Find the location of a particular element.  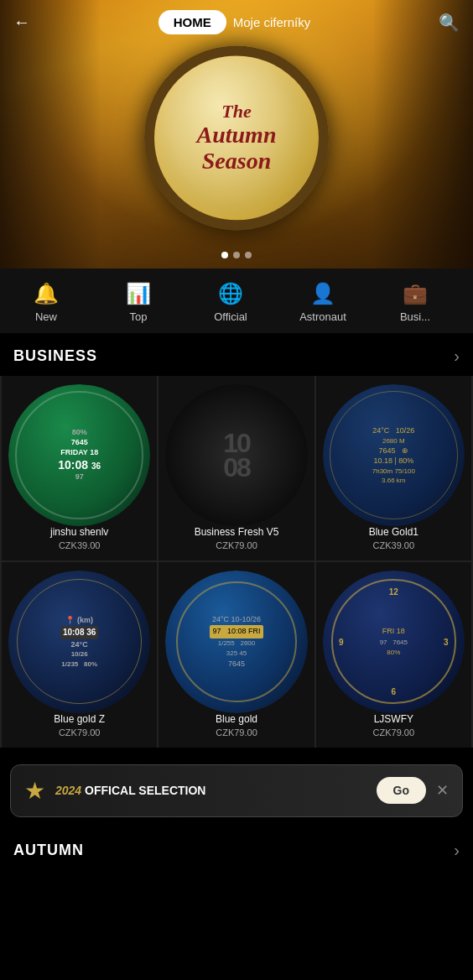

category-business: 💼 Busi... is located at coordinates (415, 302).